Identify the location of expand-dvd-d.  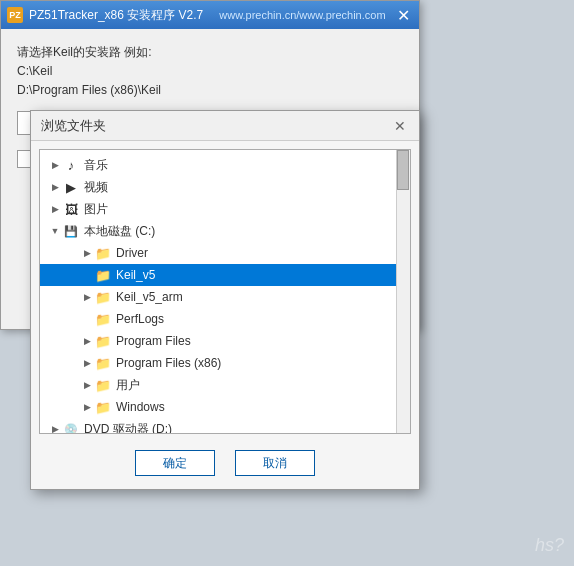
(55, 428).